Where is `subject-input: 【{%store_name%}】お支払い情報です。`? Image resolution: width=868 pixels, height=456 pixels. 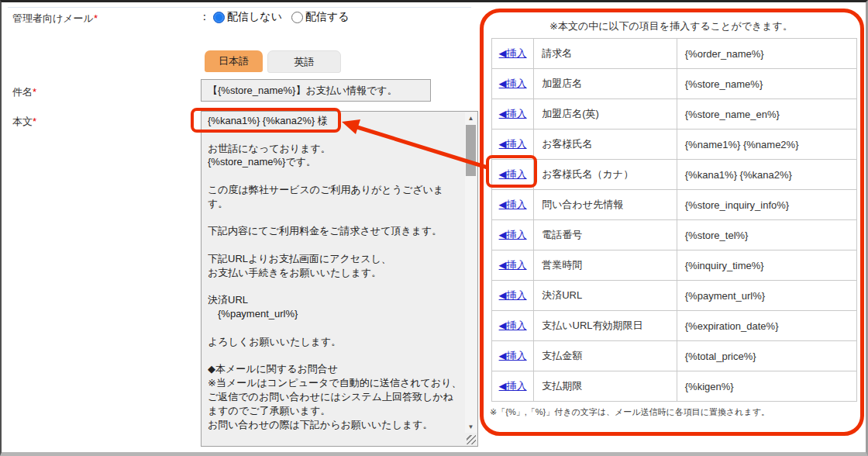 subject-input: 【{%store_name%}】お支払い情報です。 is located at coordinates (316, 90).